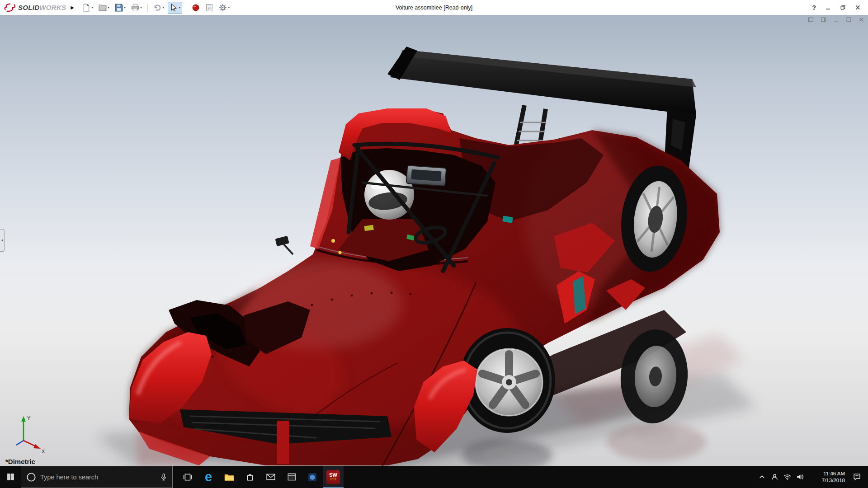 Image resolution: width=868 pixels, height=488 pixels. Describe the element at coordinates (209, 8) in the screenshot. I see `sheet-properties-button` at that location.